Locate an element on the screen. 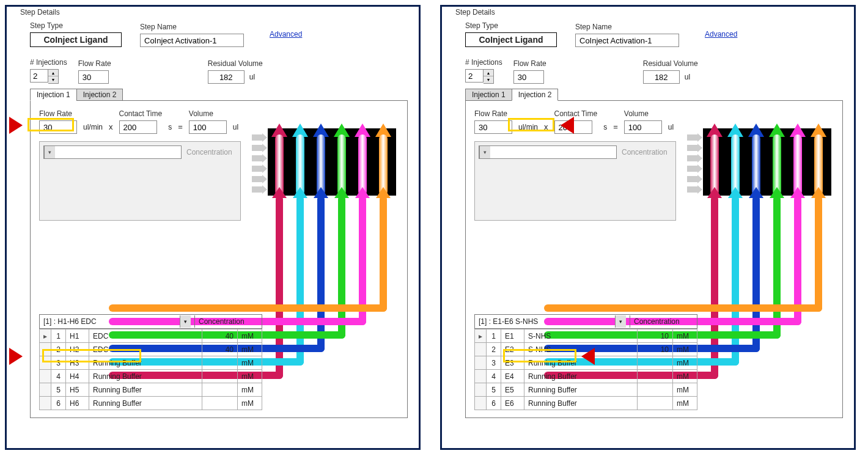  volume-label: Volume is located at coordinates (643, 114).